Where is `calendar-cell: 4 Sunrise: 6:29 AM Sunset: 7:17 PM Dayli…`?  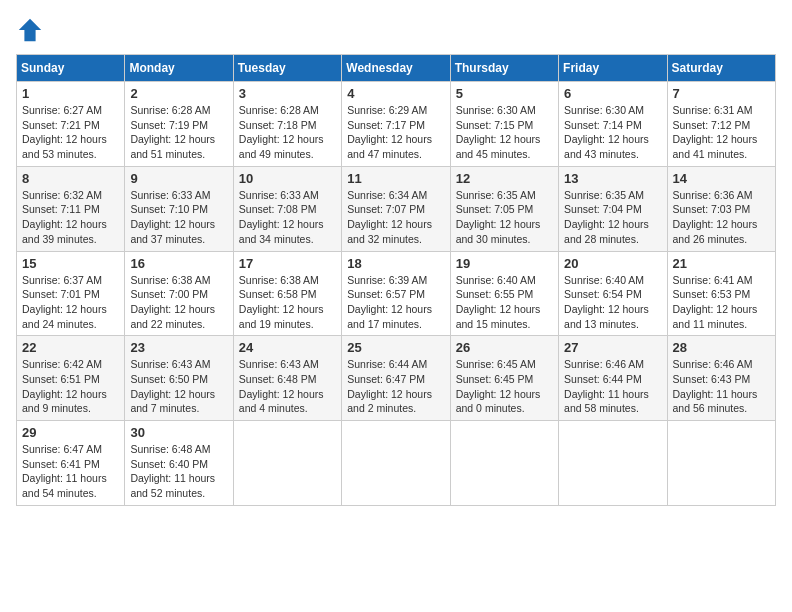
calendar-cell: 4 Sunrise: 6:29 AM Sunset: 7:17 PM Dayli… is located at coordinates (396, 124).